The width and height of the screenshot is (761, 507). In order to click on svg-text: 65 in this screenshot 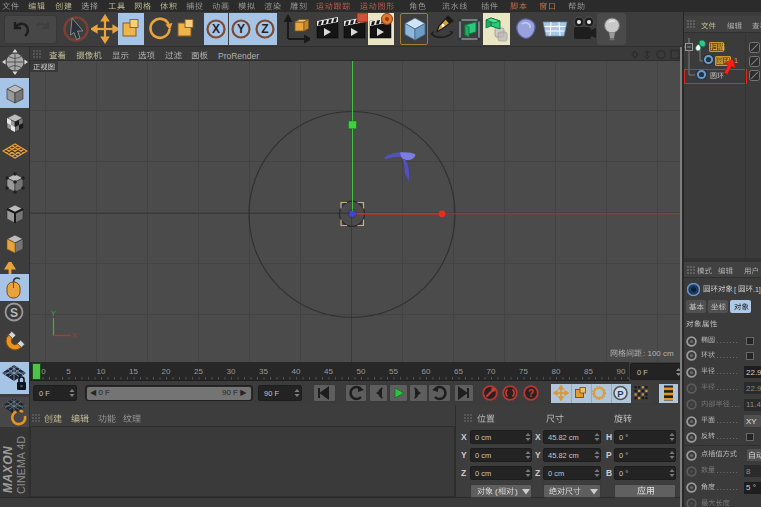, I will do `click(458, 372)`.